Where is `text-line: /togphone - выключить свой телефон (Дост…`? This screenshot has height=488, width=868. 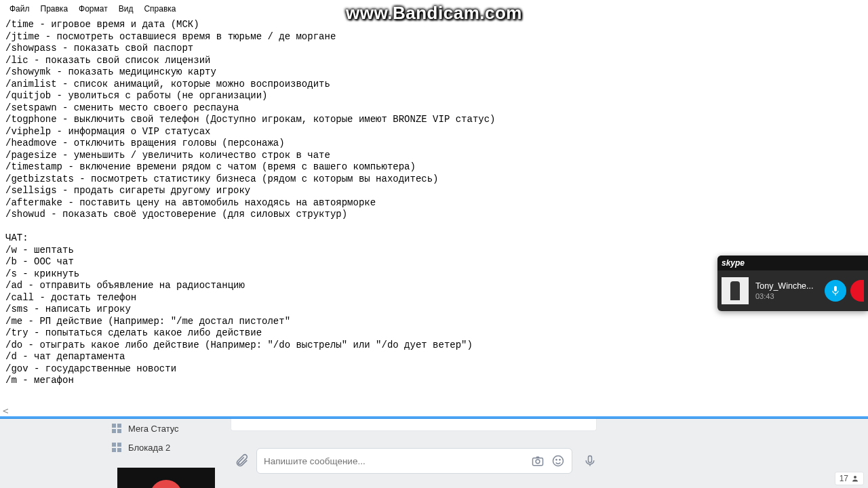
text-line: /togphone - выключить свой телефон (Дост… is located at coordinates (434, 120).